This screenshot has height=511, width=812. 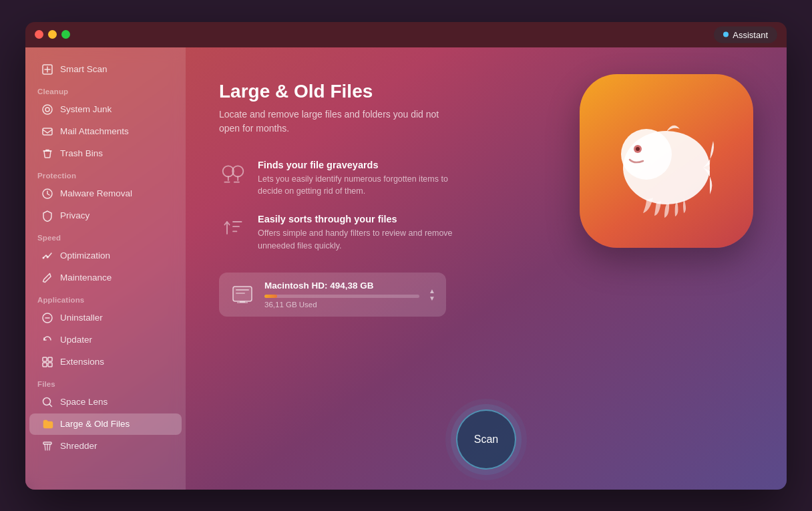 I want to click on uninstaller-icon, so click(x=47, y=318).